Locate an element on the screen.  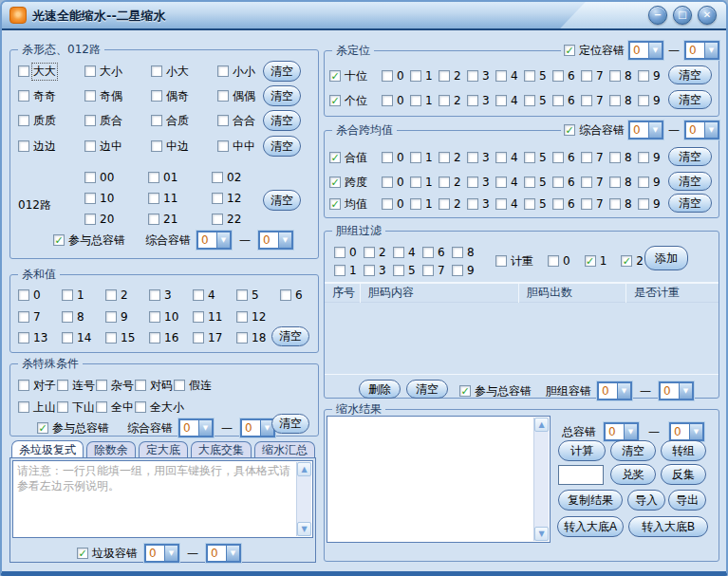
checkbox-15: 15 is located at coordinates (127, 338).